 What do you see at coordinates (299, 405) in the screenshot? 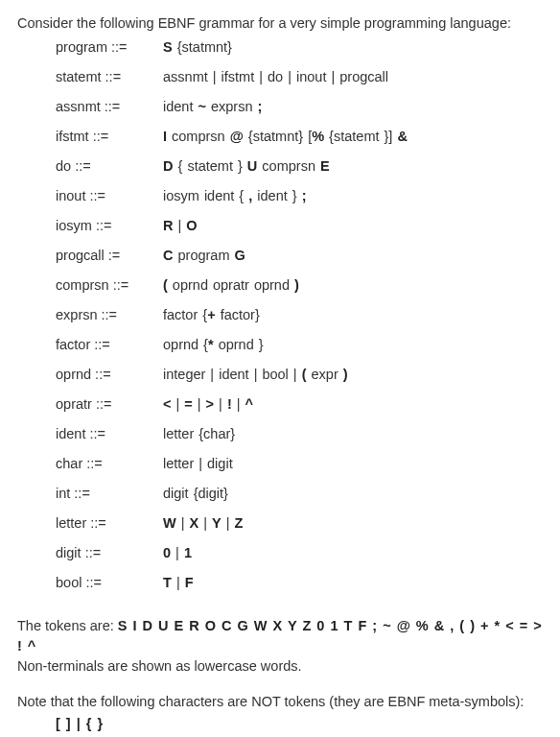
I see `grammar-rule: opratr ::=< | = | > | ! | ^` at bounding box center [299, 405].